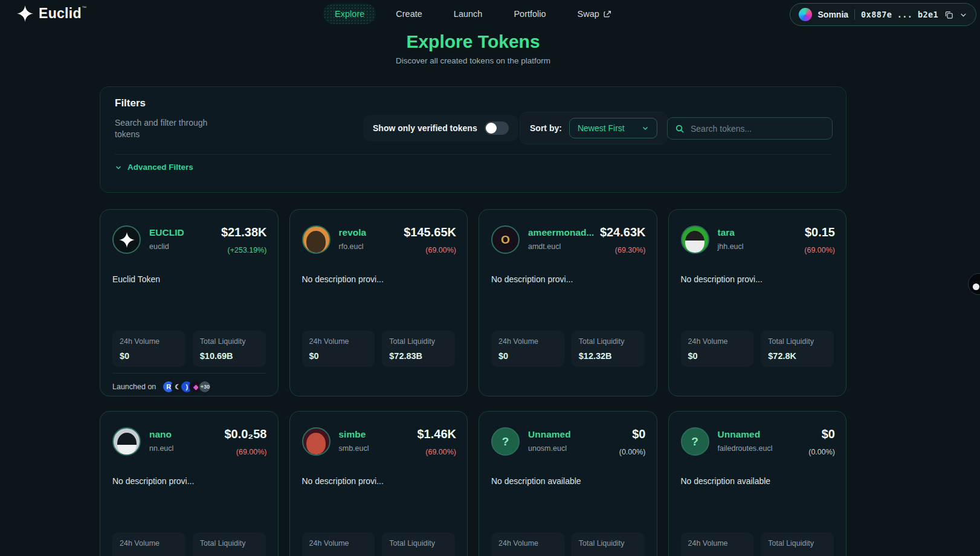  I want to click on sort-group: Sort by: Newest First, so click(593, 128).